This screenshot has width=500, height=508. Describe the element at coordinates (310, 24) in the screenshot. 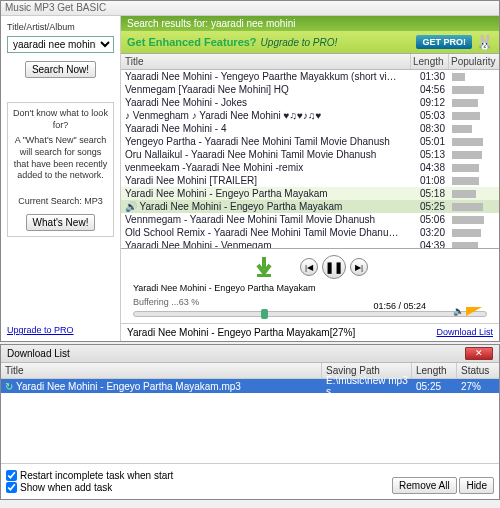

I see `results-header: Search results for: yaaradi nee mohini` at that location.